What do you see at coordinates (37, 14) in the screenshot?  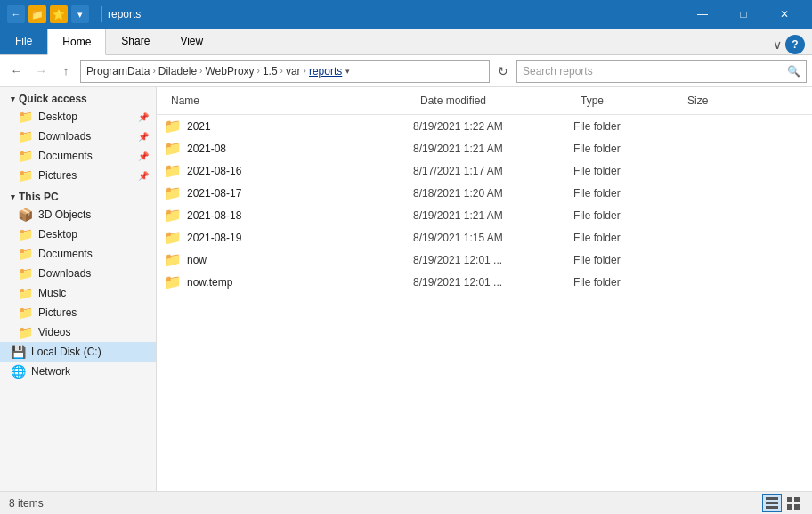 I see `tb-folder-icon: 📁` at bounding box center [37, 14].